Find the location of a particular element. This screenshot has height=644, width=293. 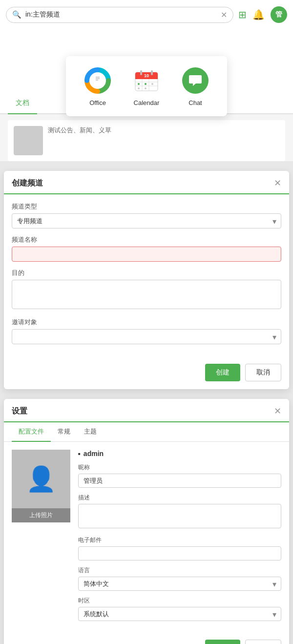

invite-select is located at coordinates (146, 337).